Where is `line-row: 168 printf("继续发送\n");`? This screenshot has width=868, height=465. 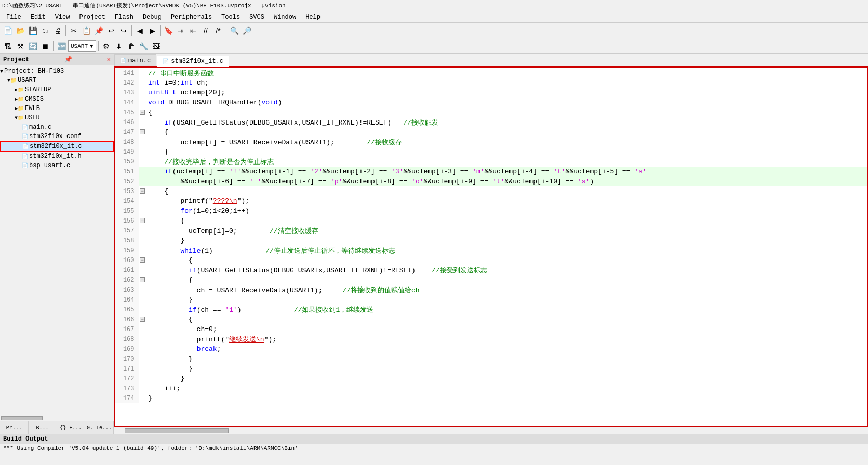 line-row: 168 printf("继续发送\n"); is located at coordinates (491, 339).